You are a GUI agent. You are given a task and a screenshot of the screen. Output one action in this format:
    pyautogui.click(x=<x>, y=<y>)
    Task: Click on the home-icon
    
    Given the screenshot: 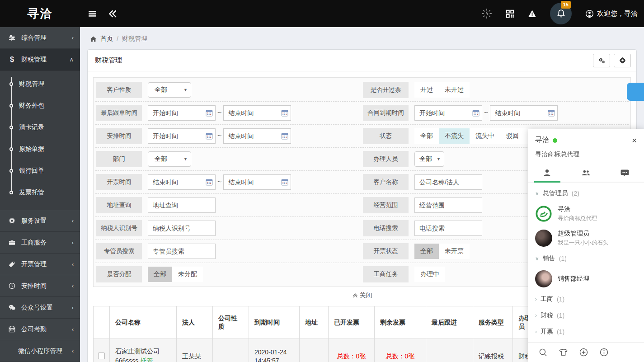 What is the action you would take?
    pyautogui.click(x=93, y=39)
    